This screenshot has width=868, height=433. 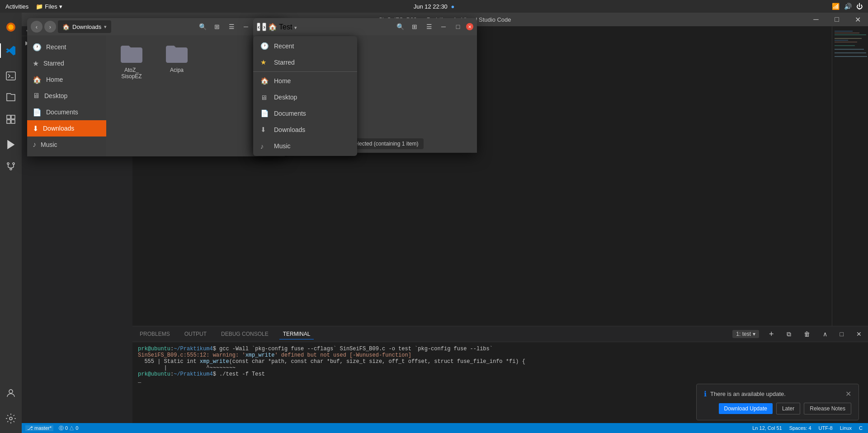 I want to click on maximize-button: □, so click(x=837, y=19).